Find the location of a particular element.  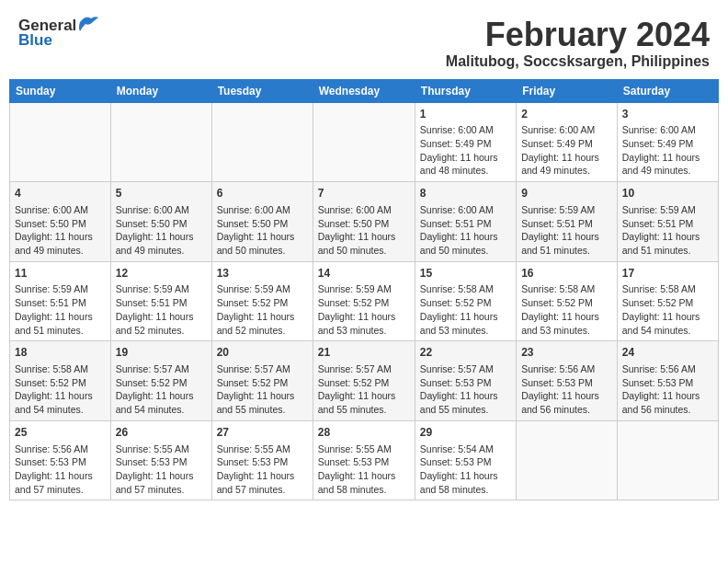

day-number: 11 is located at coordinates (61, 274).